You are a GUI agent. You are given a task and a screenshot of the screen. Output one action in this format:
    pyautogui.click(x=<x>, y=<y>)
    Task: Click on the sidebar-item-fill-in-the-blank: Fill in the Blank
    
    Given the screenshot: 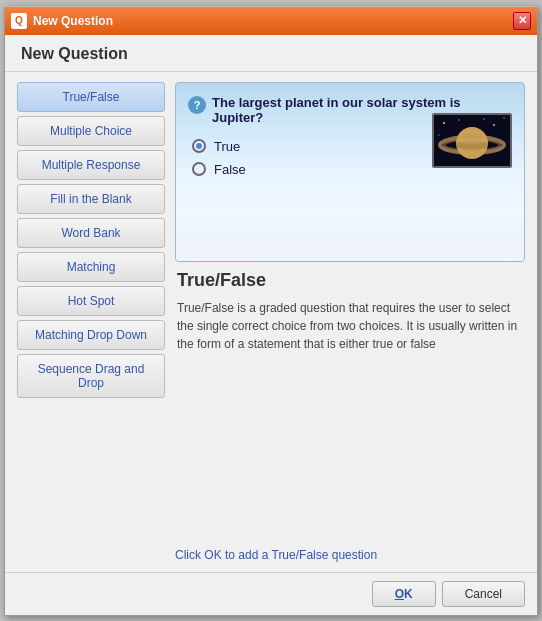 What is the action you would take?
    pyautogui.click(x=91, y=199)
    